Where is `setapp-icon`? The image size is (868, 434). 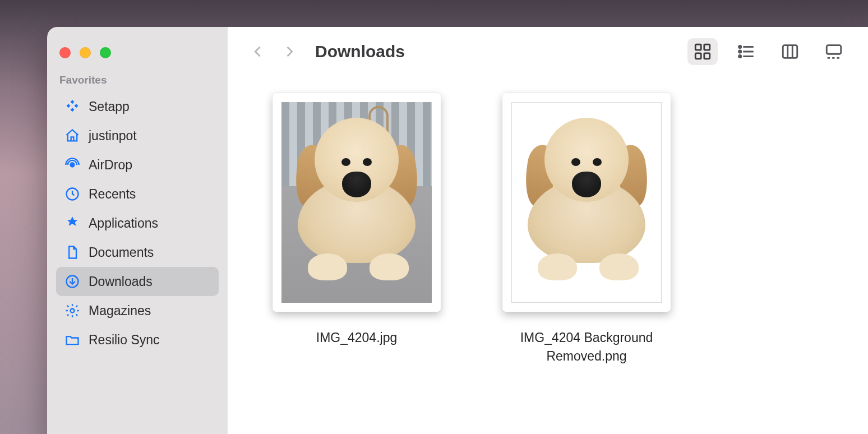 setapp-icon is located at coordinates (72, 107).